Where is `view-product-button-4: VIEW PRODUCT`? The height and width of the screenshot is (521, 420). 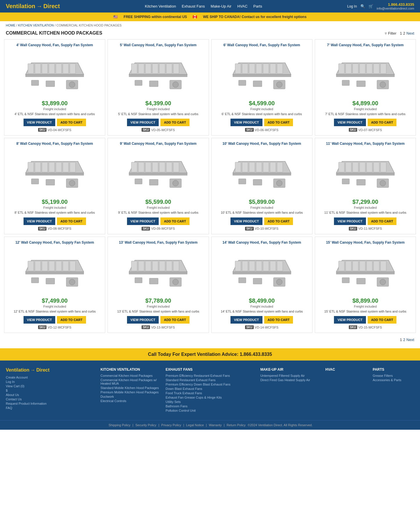
view-product-button-4: VIEW PRODUCT is located at coordinates (350, 122).